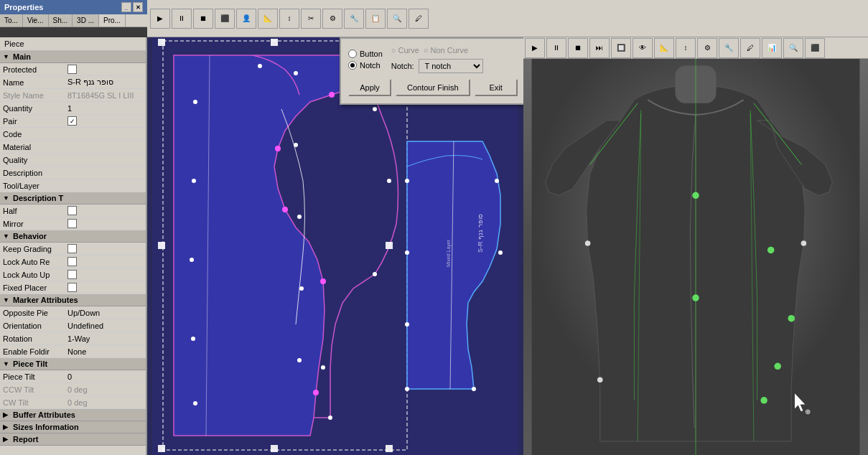  I want to click on non-curve-option: ○ Non Curve, so click(446, 50).